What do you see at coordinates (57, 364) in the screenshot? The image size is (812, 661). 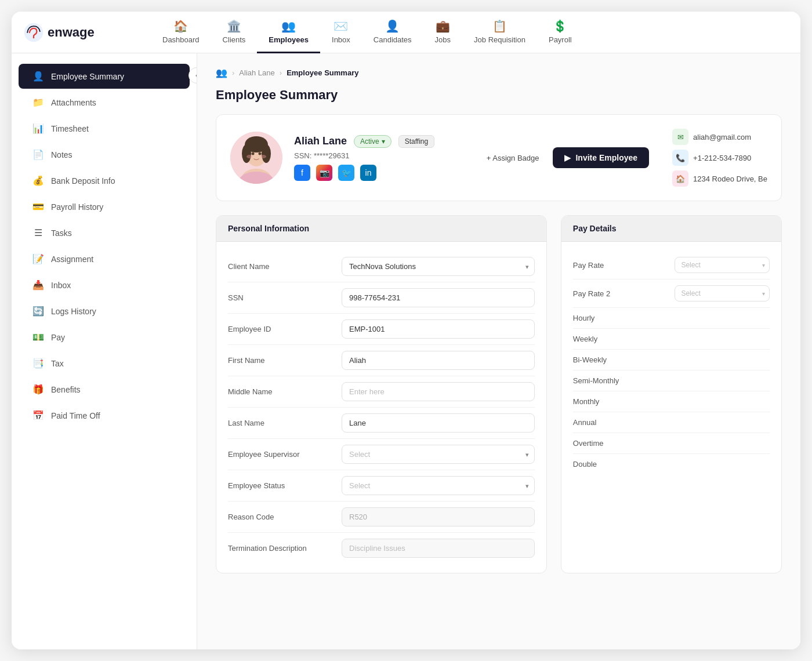 I see `sidebar-label-tax: Tax` at bounding box center [57, 364].